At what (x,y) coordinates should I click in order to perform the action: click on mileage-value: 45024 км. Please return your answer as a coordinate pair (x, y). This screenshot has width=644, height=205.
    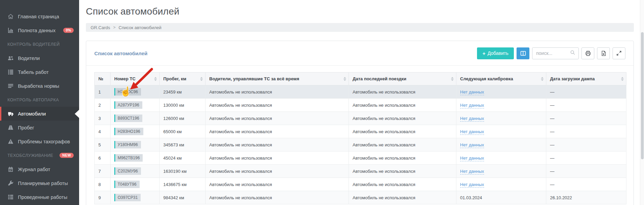
    Looking at the image, I should click on (172, 158).